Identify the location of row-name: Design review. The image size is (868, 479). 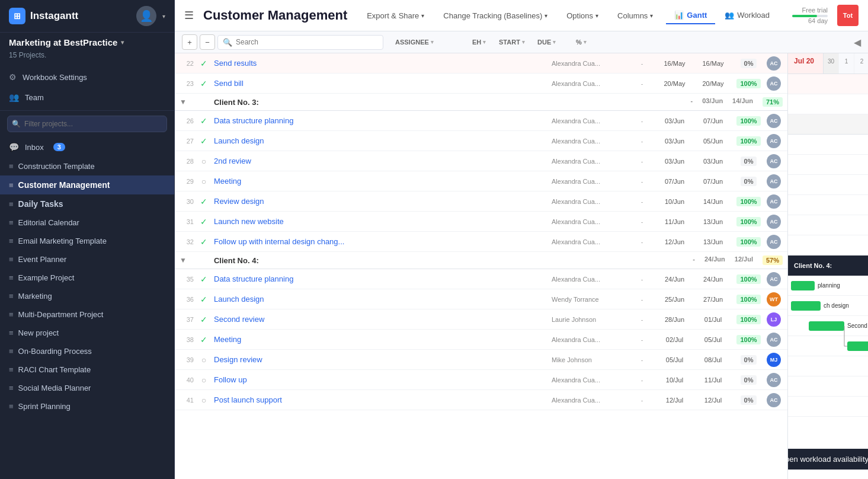
(381, 359).